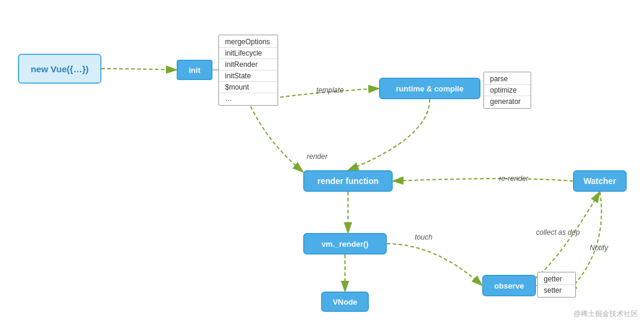 This screenshot has height=325, width=644. What do you see at coordinates (599, 248) in the screenshot?
I see `notify-label: Notify` at bounding box center [599, 248].